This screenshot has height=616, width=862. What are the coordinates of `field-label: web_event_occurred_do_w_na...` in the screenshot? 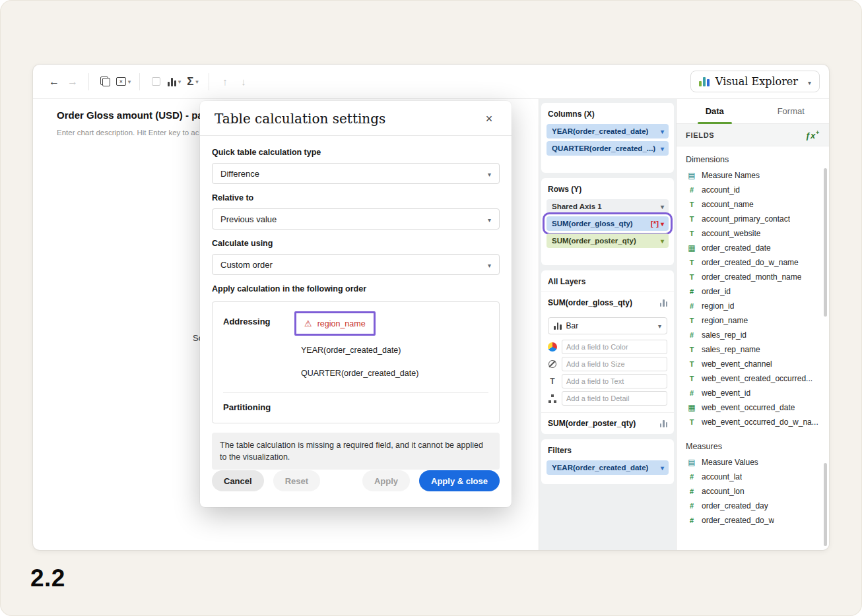 It's located at (760, 422).